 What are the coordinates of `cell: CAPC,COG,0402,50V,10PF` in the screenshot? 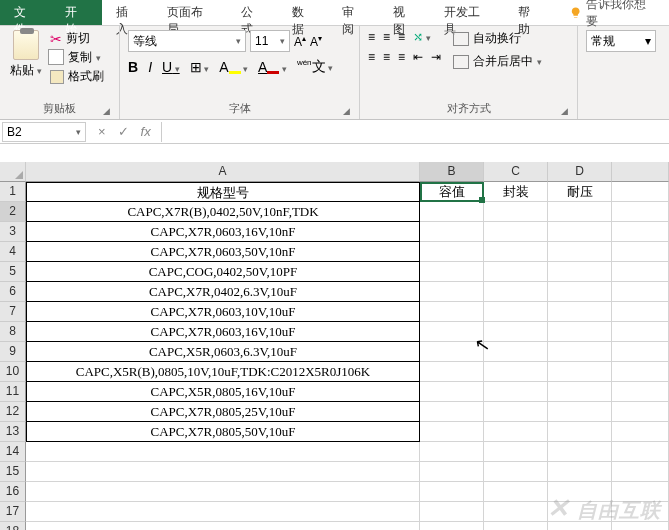 It's located at (223, 272).